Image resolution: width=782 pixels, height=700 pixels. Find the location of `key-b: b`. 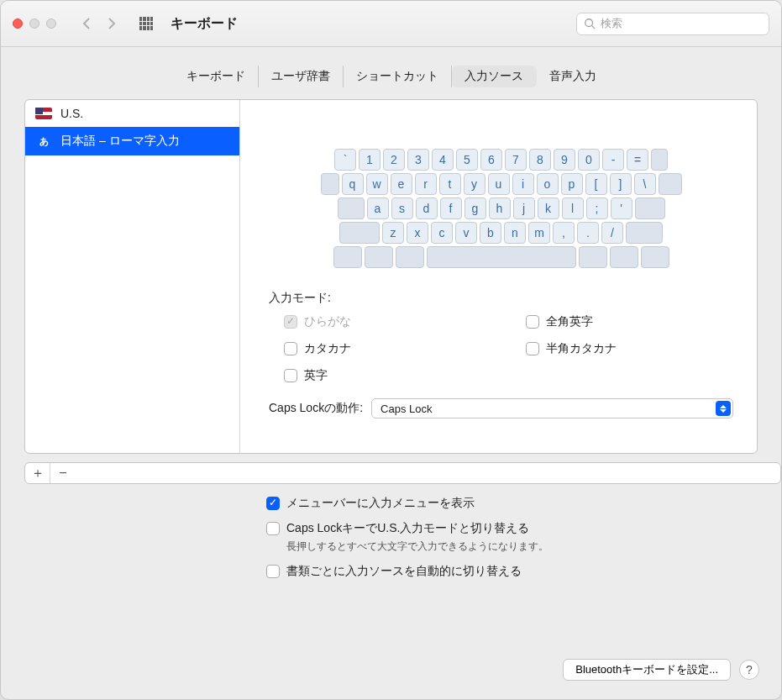

key-b: b is located at coordinates (491, 233).